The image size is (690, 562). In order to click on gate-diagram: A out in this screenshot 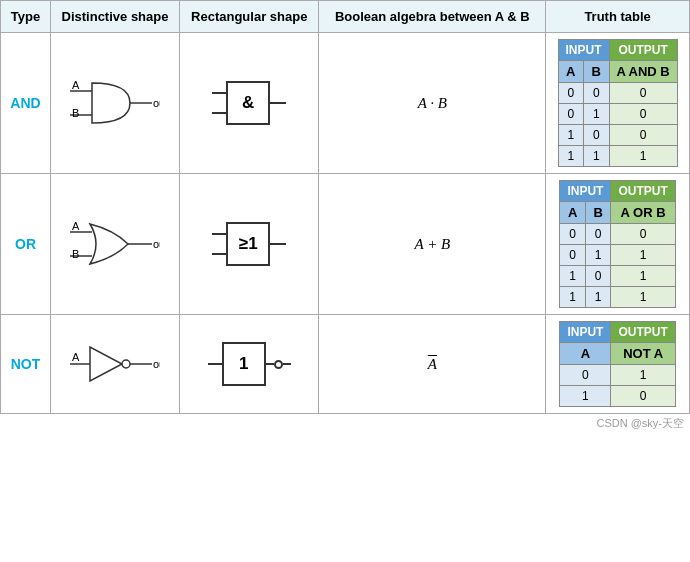, I will do `click(115, 364)`.